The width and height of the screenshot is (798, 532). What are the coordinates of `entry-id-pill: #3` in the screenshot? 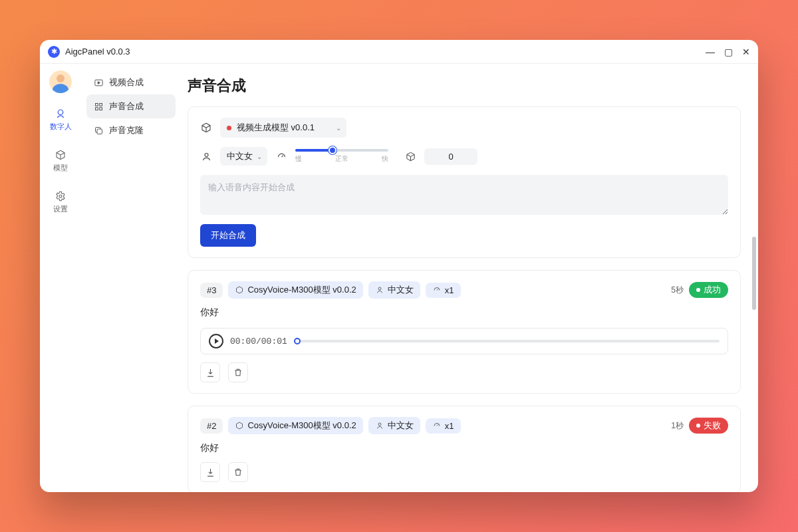 It's located at (211, 290).